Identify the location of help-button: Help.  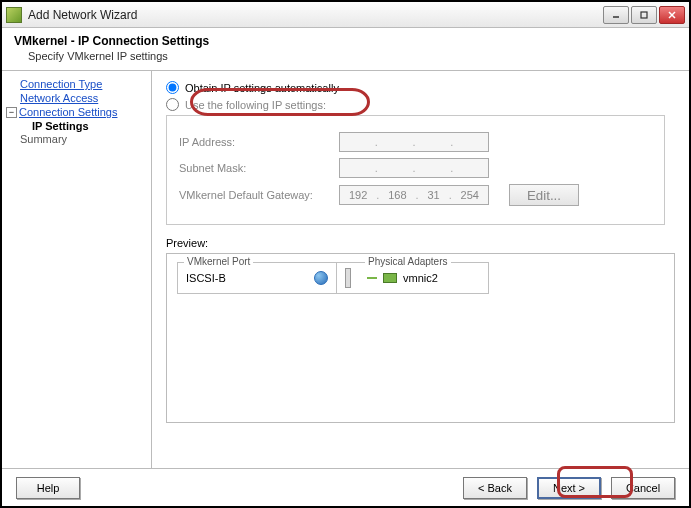
(48, 488).